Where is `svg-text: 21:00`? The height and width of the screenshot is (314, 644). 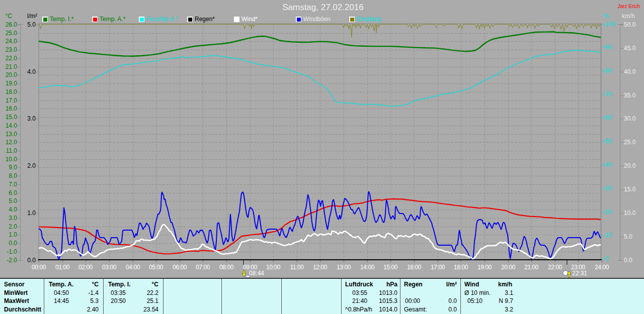
svg-text: 21:00 is located at coordinates (531, 267).